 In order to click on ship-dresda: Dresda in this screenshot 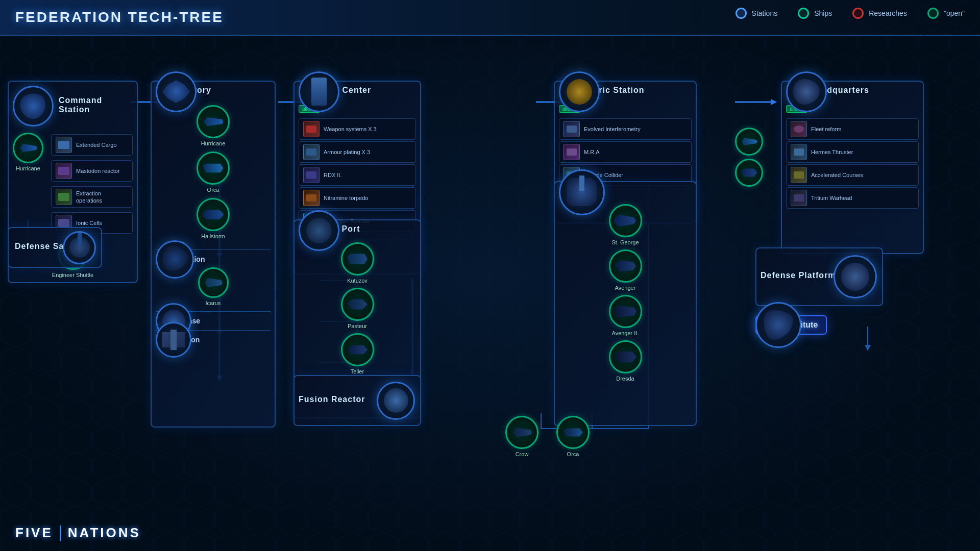, I will do `click(625, 361)`.